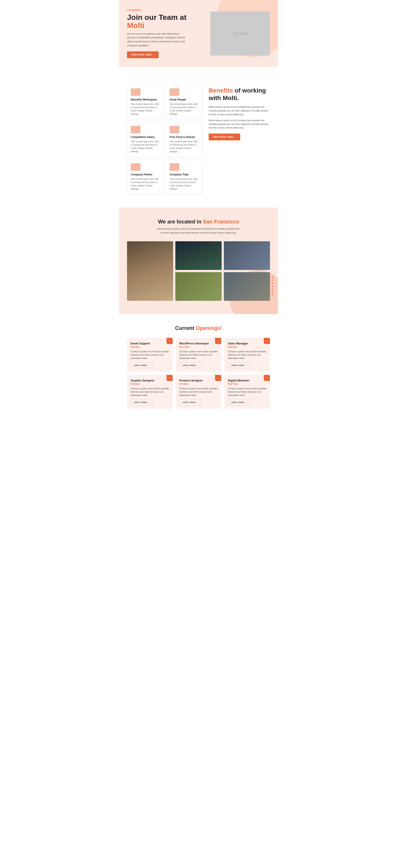 Image resolution: width=397 pixels, height=868 pixels. What do you see at coordinates (247, 355) in the screenshot?
I see `job-desc-2: Et harum quidem rerum facilis expedita d…` at bounding box center [247, 355].